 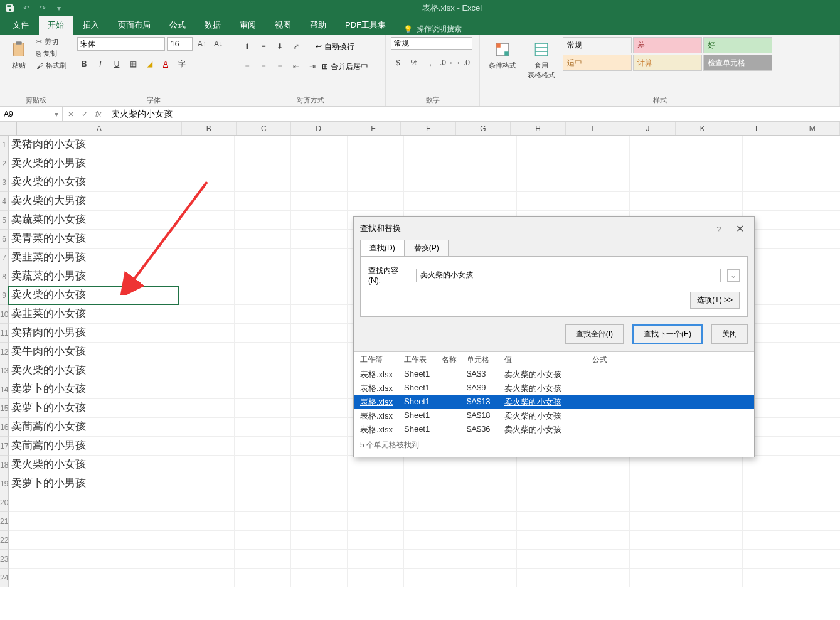 What do you see at coordinates (432, 144) in the screenshot?
I see `cell-F1` at bounding box center [432, 144].